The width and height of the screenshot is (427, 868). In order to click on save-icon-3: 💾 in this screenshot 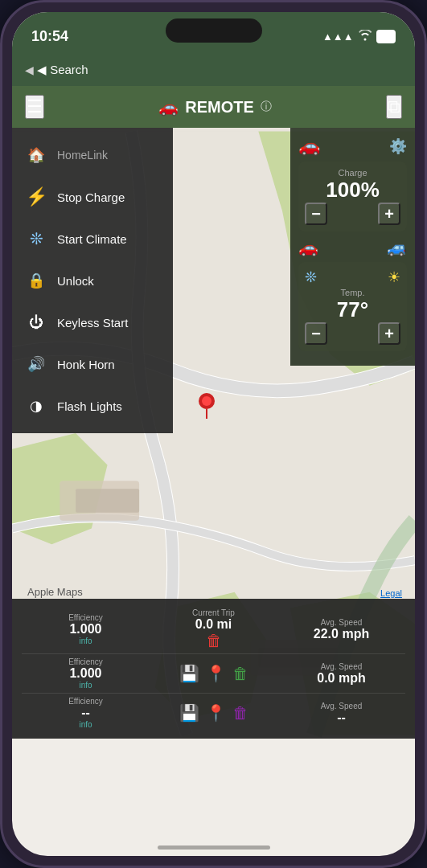, I will do `click(190, 713)`.